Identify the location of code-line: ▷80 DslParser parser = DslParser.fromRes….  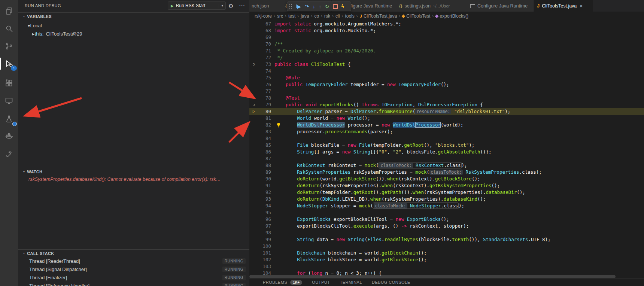
(447, 112).